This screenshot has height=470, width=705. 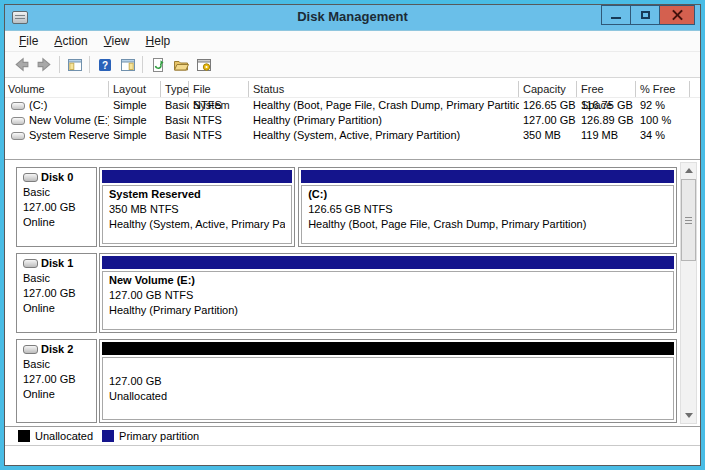 I want to click on volume-cell-free-space: 119 MB, so click(x=606, y=136).